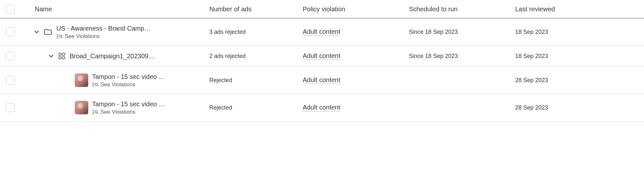 The width and height of the screenshot is (644, 172). I want to click on table-row: Broad_Campaign1_202309… 2 ads rejected A…, so click(322, 56).